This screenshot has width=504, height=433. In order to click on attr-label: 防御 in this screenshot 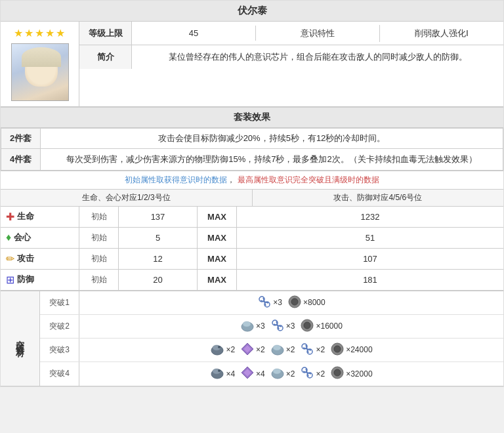, I will do `click(26, 279)`.